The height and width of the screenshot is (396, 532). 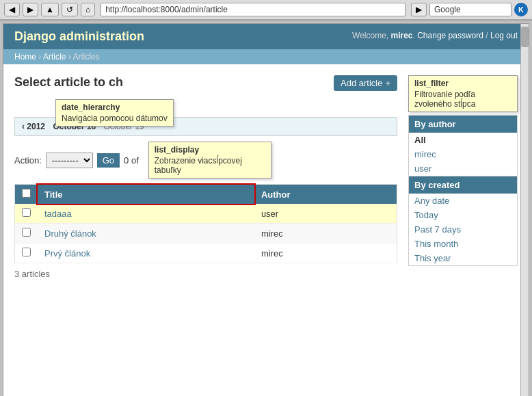 I want to click on article-count: 3 articles, so click(x=206, y=274).